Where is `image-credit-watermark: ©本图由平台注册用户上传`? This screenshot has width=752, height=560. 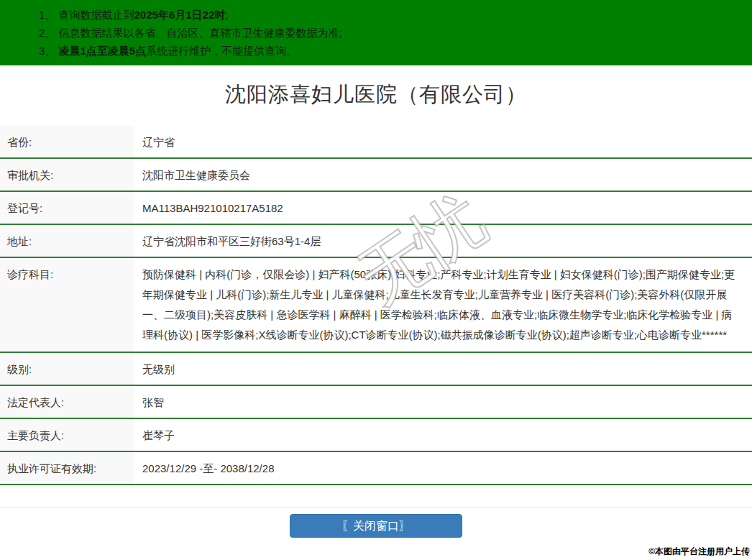
image-credit-watermark: ©本图由平台注册用户上传 is located at coordinates (699, 552).